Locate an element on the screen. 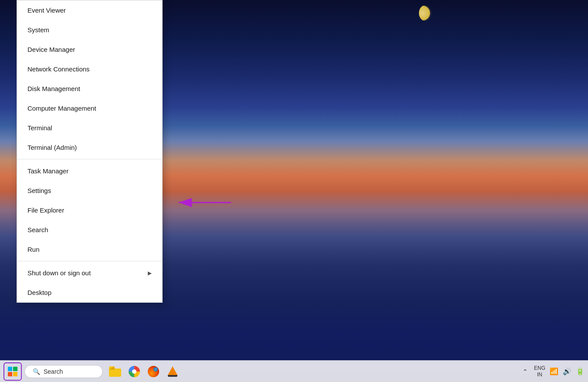 The height and width of the screenshot is (382, 588). start-button is located at coordinates (13, 372).